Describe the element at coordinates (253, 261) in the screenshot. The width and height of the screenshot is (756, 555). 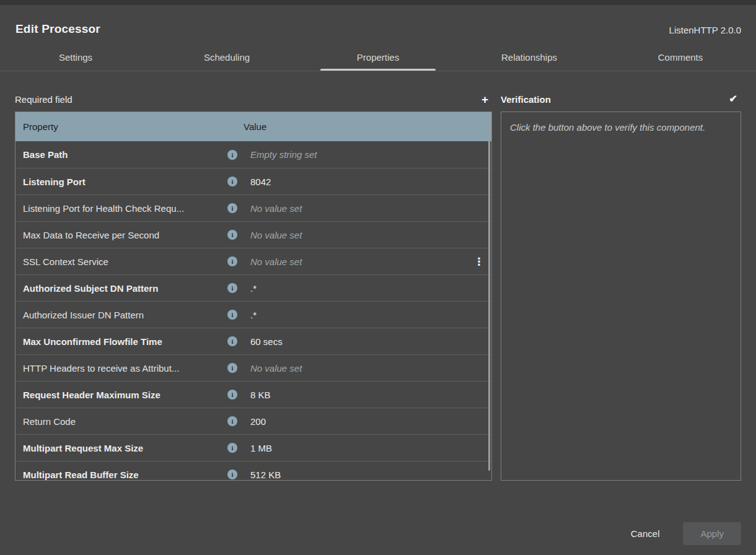
I see `table-row: SSL Context Service i No value set ⋮` at that location.